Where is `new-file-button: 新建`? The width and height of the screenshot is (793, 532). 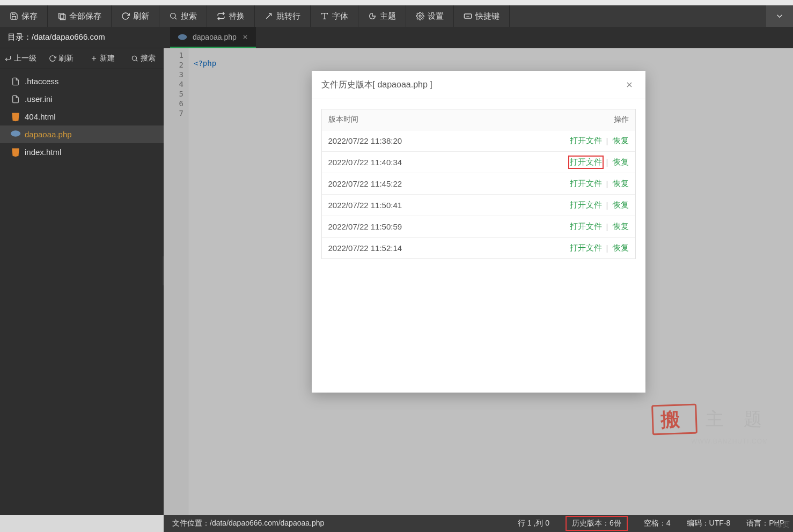
new-file-button: 新建 is located at coordinates (102, 58).